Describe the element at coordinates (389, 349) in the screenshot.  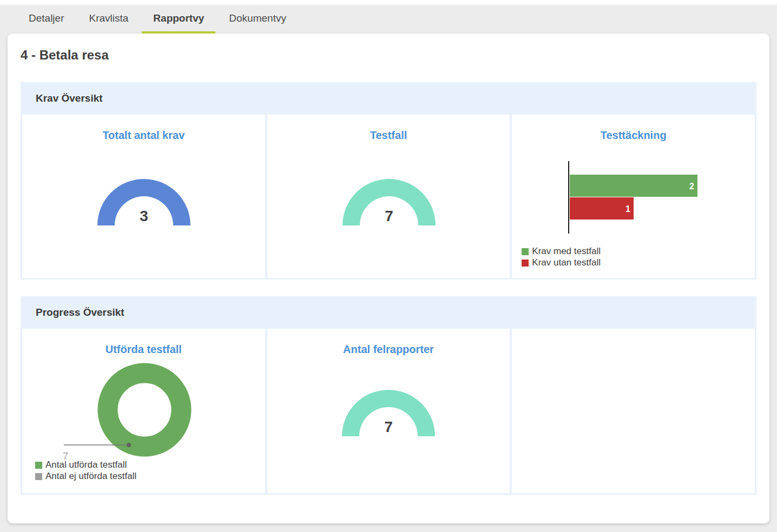
I see `chart-title-antal-felrapporter: Antal felrapporter` at that location.